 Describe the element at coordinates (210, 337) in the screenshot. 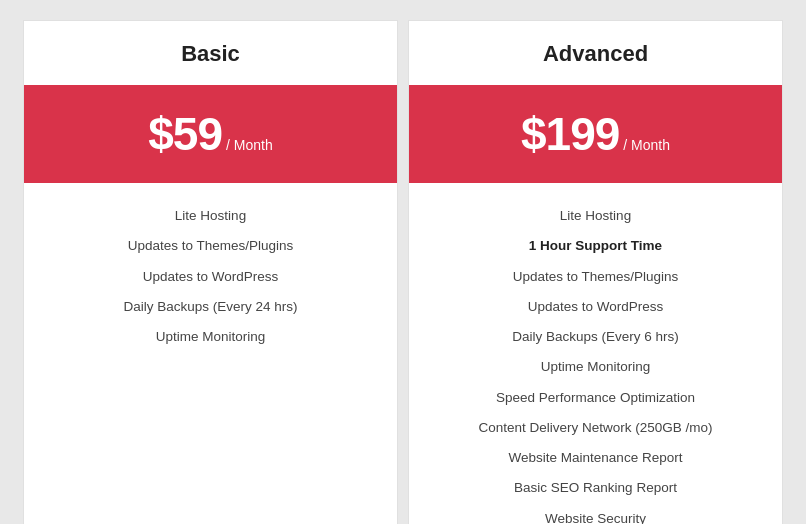

I see `feature-item-basic-4: Uptime Monitoring` at that location.